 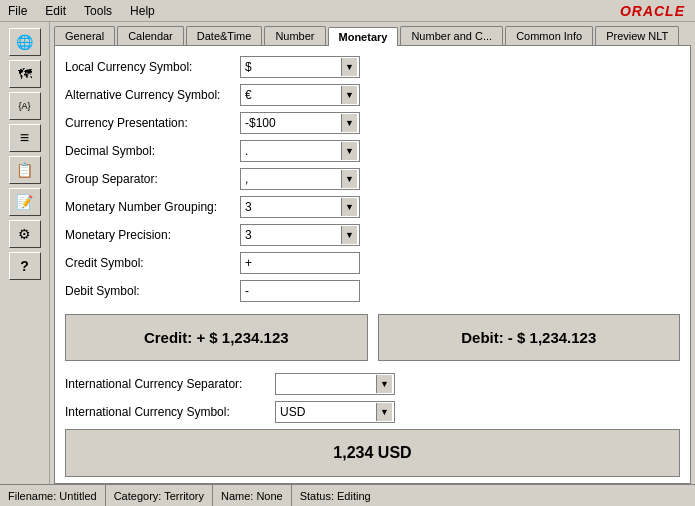 I want to click on book-icon: 📋, so click(x=25, y=170).